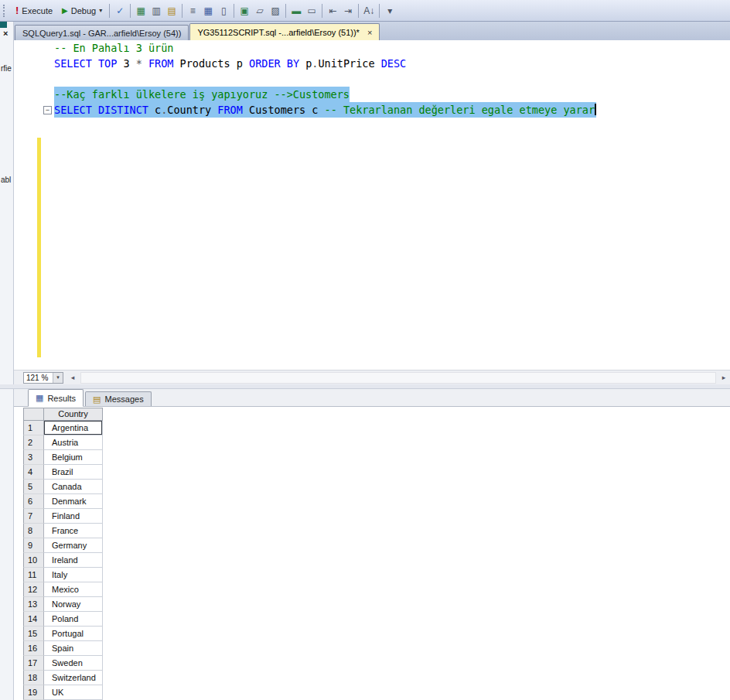 The image size is (730, 700). Describe the element at coordinates (63, 429) in the screenshot. I see `table-row: 1Argentina` at that location.